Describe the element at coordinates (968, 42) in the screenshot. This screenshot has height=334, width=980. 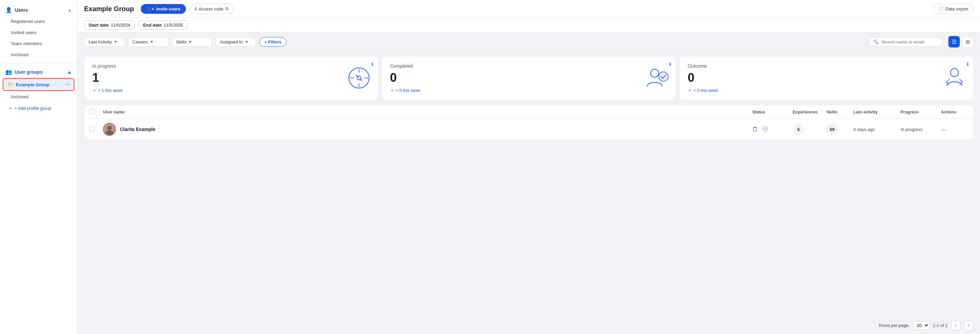
I see `grid-icon: ⊞` at that location.